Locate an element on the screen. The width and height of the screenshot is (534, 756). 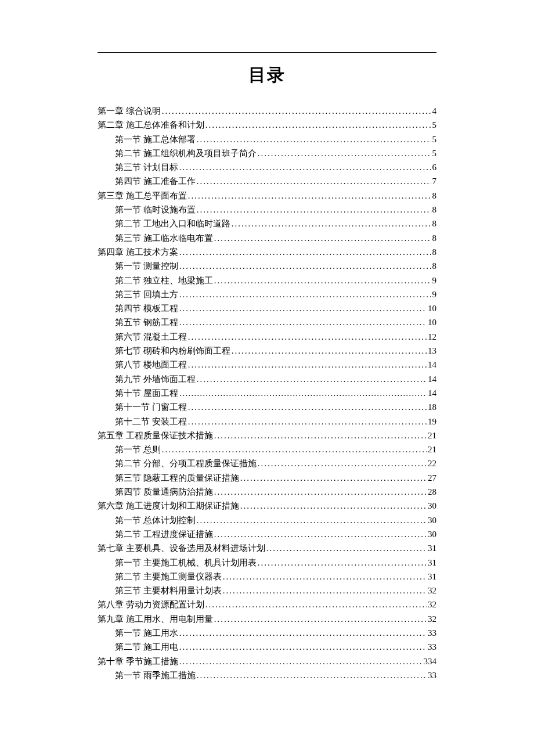
toc-label: 第一节 总则 is located at coordinates (138, 449).